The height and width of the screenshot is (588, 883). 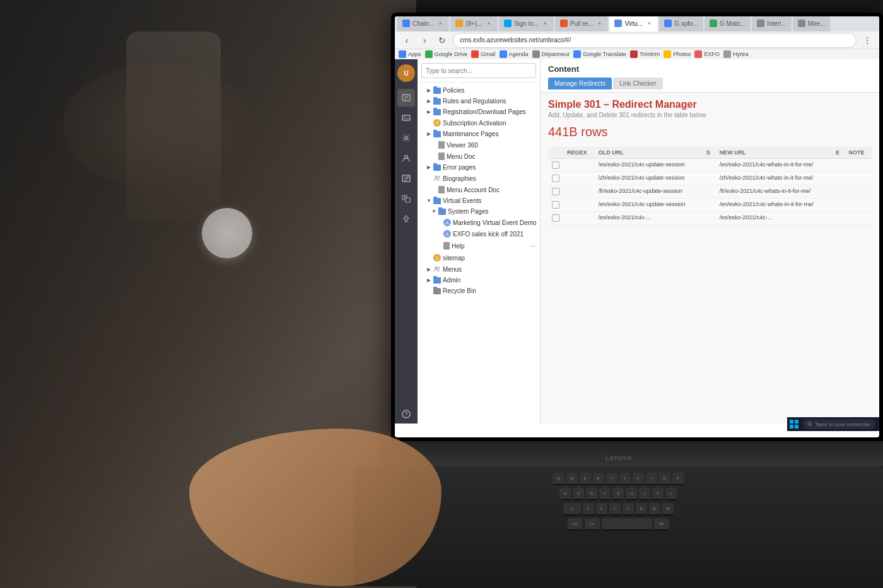 What do you see at coordinates (406, 118) in the screenshot?
I see `cms-icon-media` at bounding box center [406, 118].